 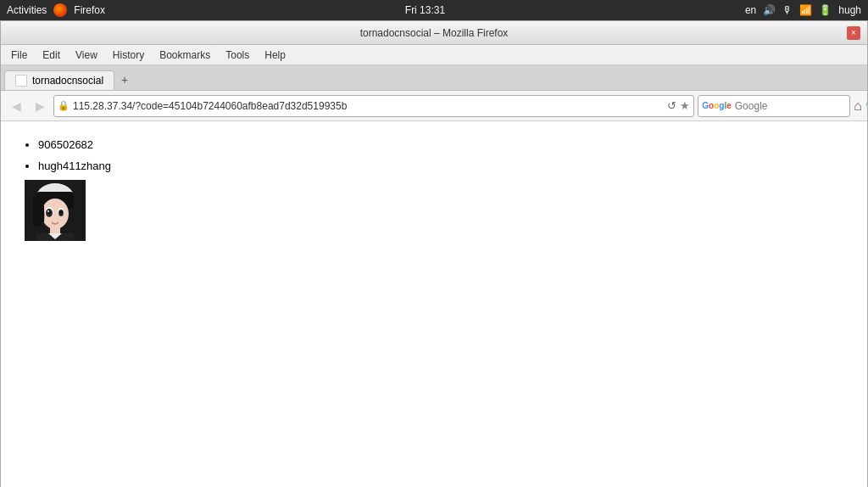 I want to click on search-bar: Google 🔍, so click(x=774, y=106).